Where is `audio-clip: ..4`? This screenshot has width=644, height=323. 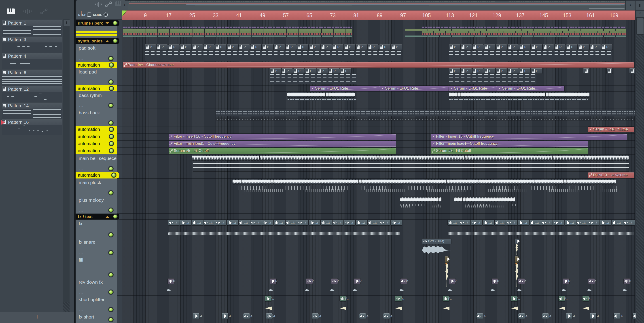 audio-clip: ..4 is located at coordinates (246, 316).